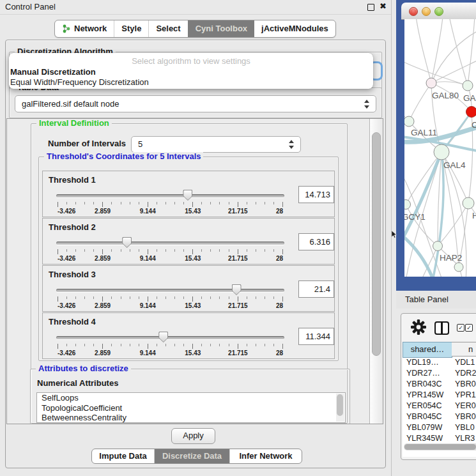 This screenshot has height=476, width=476. What do you see at coordinates (316, 194) in the screenshot?
I see `threshold-value-field: 14.713` at bounding box center [316, 194].